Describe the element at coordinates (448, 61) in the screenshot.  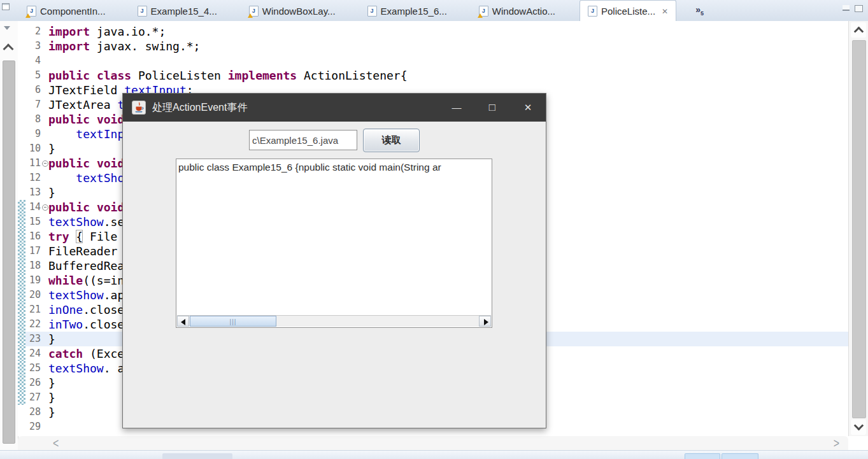
I see `code-text` at that location.